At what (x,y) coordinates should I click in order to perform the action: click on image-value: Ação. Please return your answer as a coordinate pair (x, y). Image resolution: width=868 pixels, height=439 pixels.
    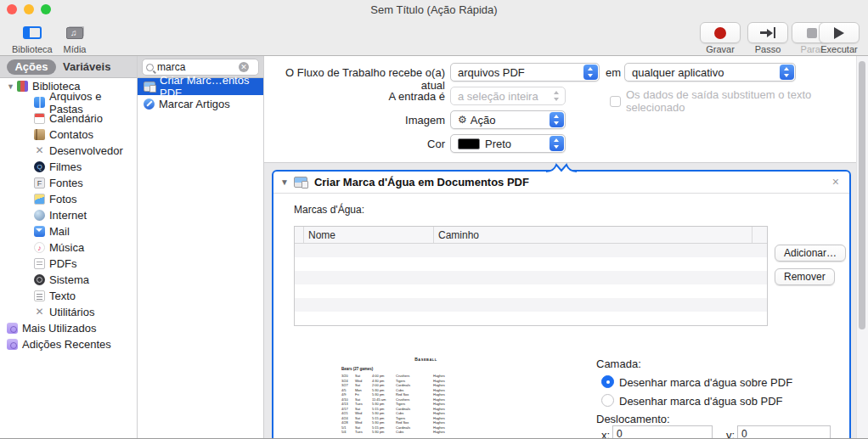
    Looking at the image, I should click on (483, 121).